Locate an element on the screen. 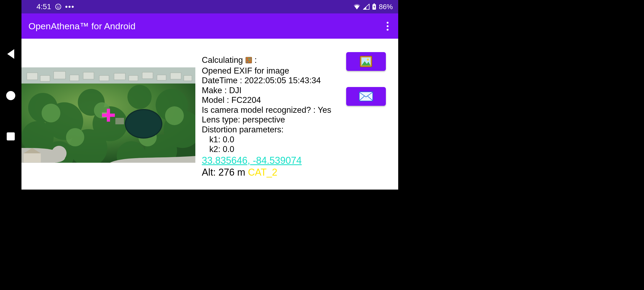 The width and height of the screenshot is (644, 290). tle-category-badge: CAT_2 is located at coordinates (262, 172).